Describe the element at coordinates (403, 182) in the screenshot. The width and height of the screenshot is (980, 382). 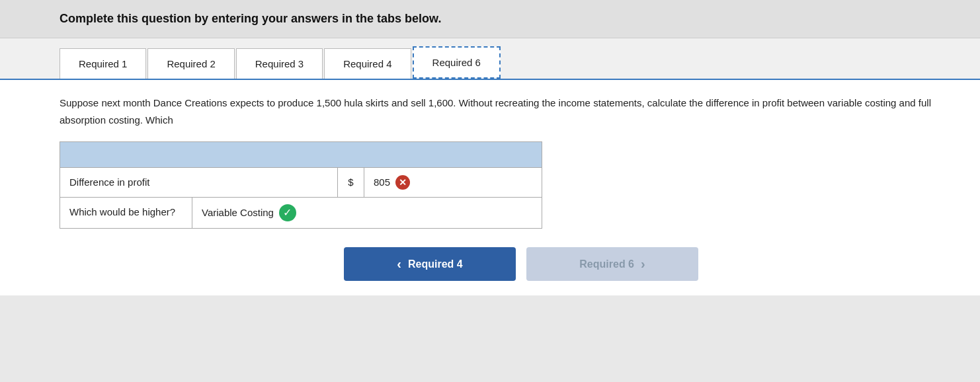
I see `error-icon: ✕` at that location.